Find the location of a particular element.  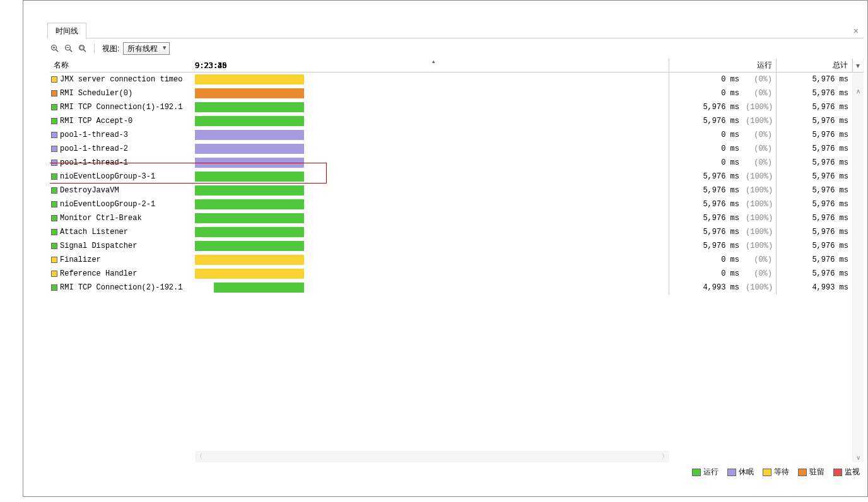

table-row: RMI Scheduler(0)0 ms(0%)5,976 ms is located at coordinates (457, 93).